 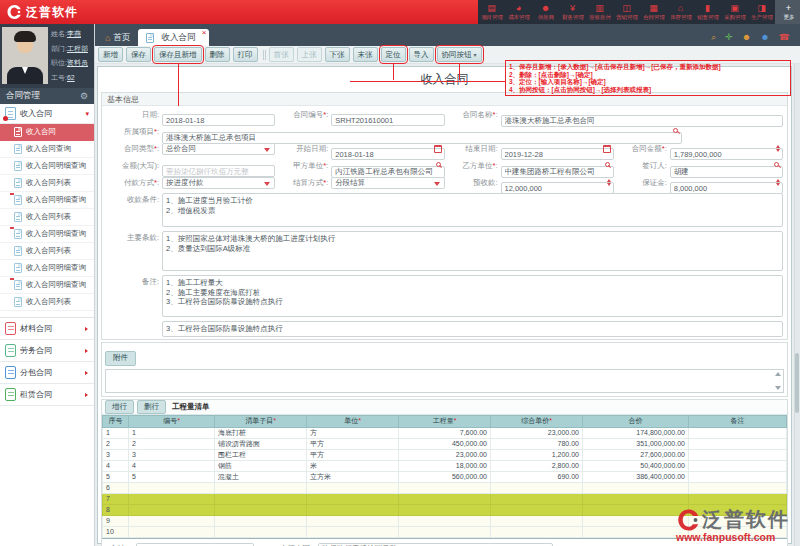 I want to click on amount-words-input, so click(x=218, y=171).